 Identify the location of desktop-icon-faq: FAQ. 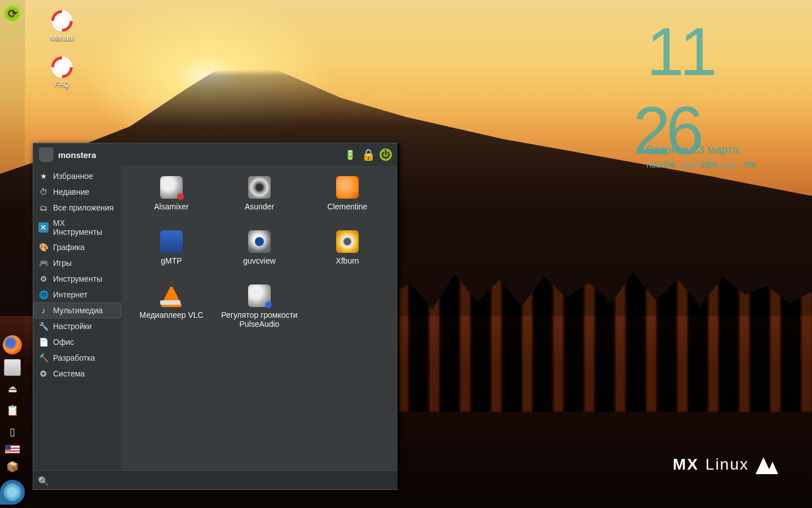
(62, 72).